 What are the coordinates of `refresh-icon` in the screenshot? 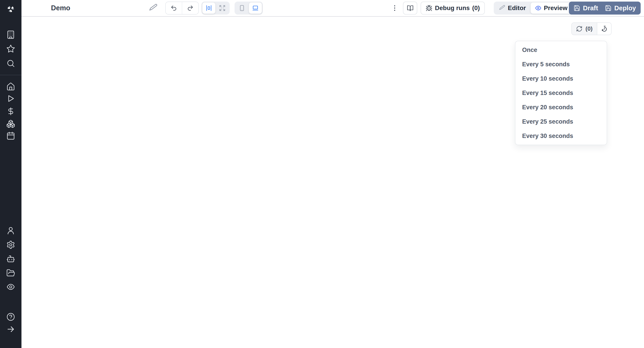 It's located at (579, 29).